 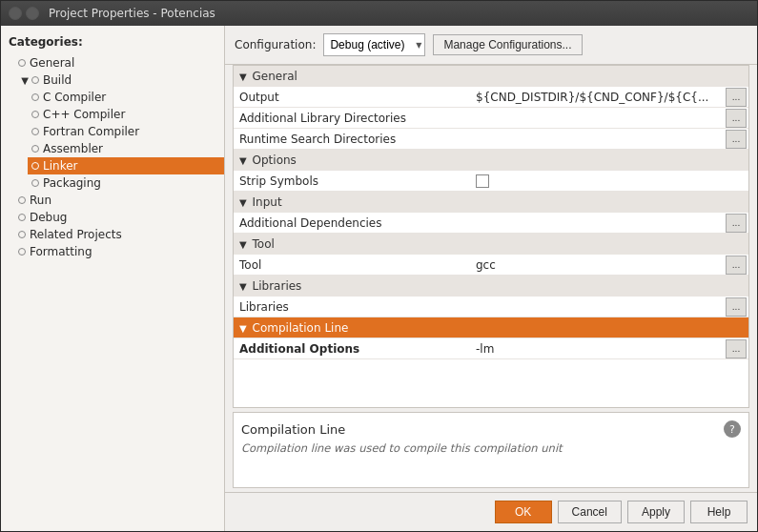 I want to click on prop-lib-dirs-button: ..., so click(x=736, y=118).